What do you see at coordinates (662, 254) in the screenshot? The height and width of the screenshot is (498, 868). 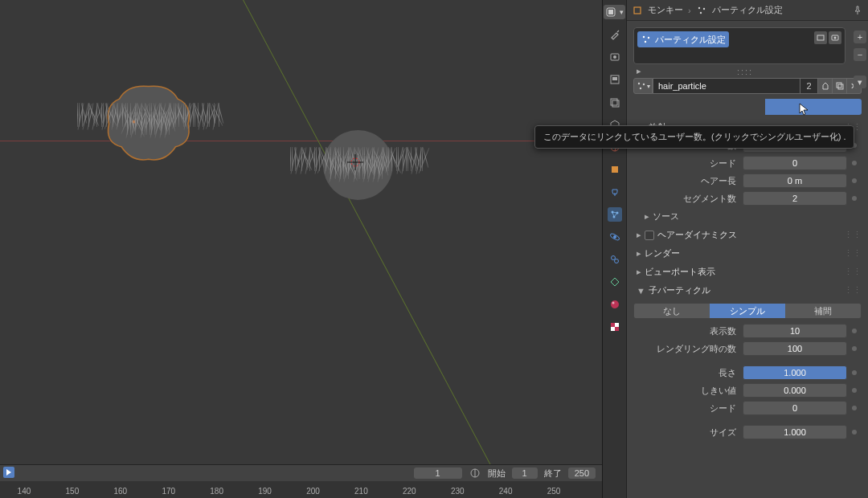 I see `section-label: レンダー` at bounding box center [662, 254].